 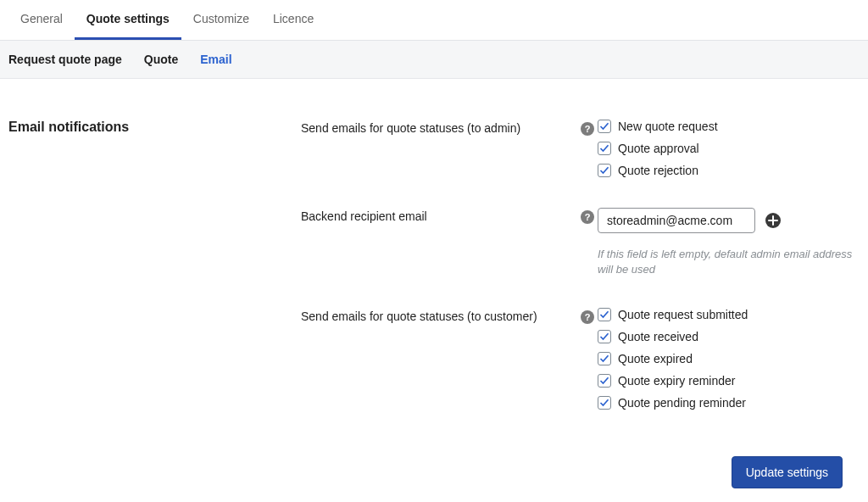 I want to click on checkbox-label: New quote request, so click(x=668, y=126).